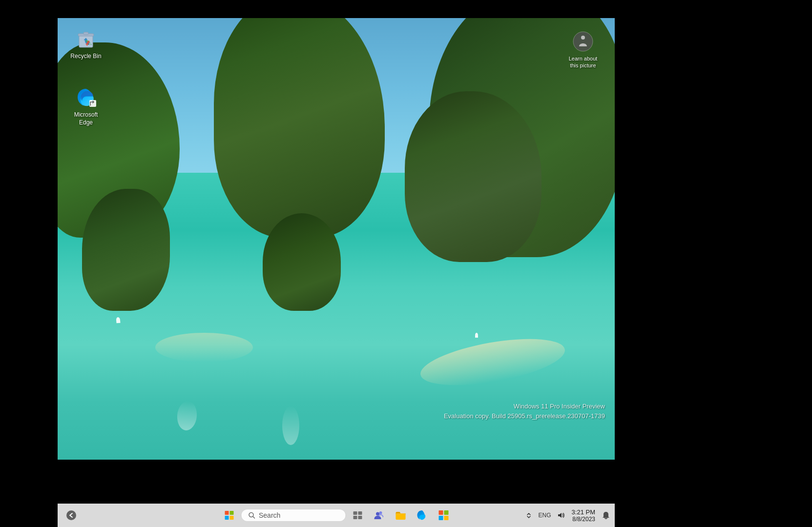 The width and height of the screenshot is (812, 527). I want to click on watermark: Windows 11 Pro Insider Preview Evaluatio…, so click(524, 411).